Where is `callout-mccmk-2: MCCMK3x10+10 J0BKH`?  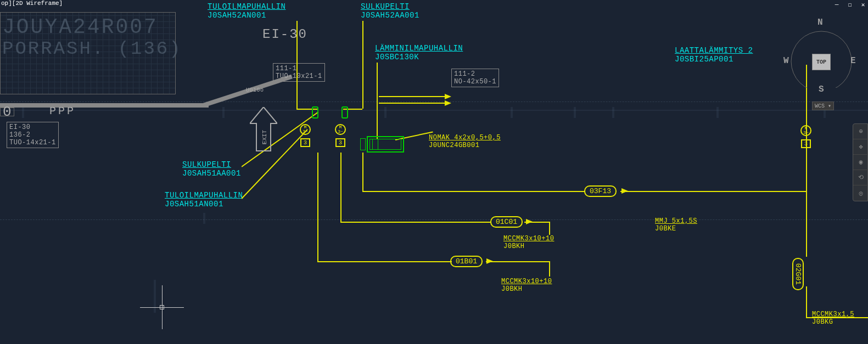
callout-mccmk-2: MCCMK3x10+10 J0BKH is located at coordinates (527, 285).